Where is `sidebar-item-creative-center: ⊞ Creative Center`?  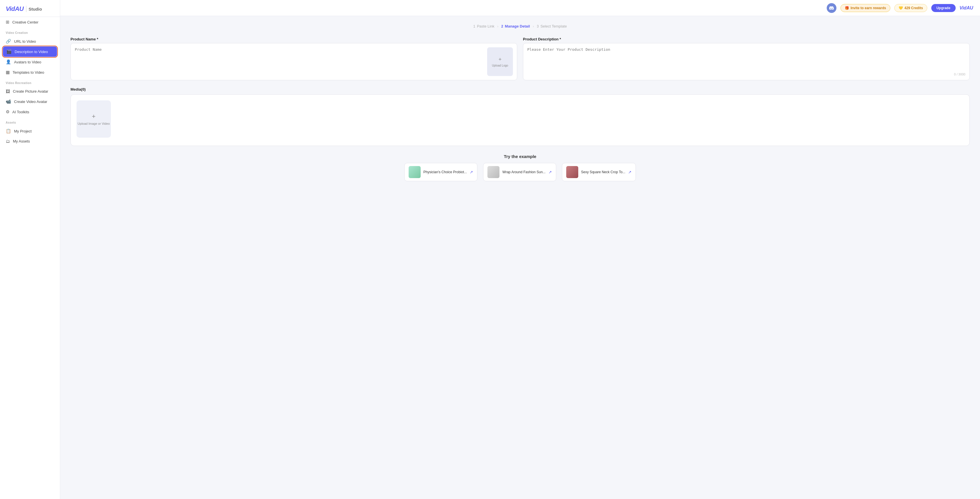
sidebar-item-creative-center: ⊞ Creative Center is located at coordinates (30, 22).